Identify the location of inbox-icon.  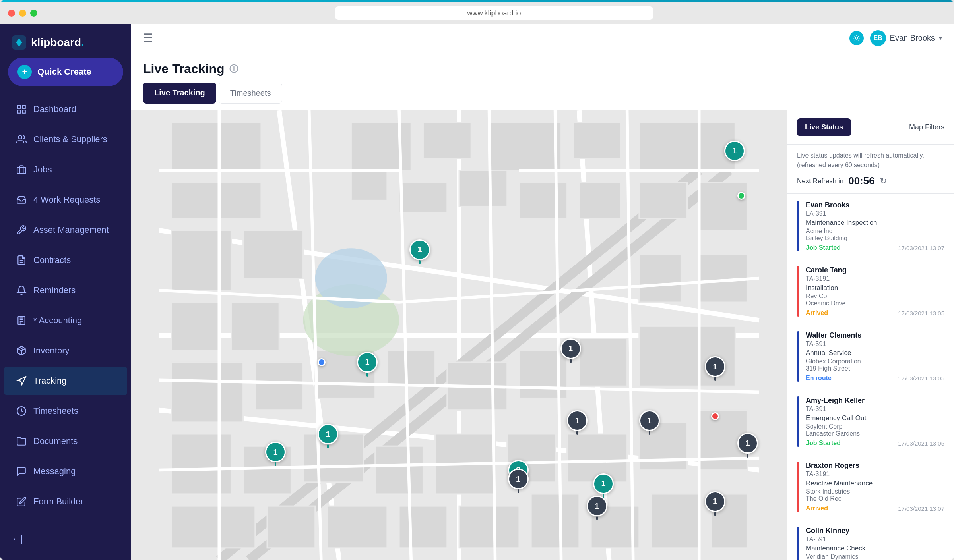
(21, 200).